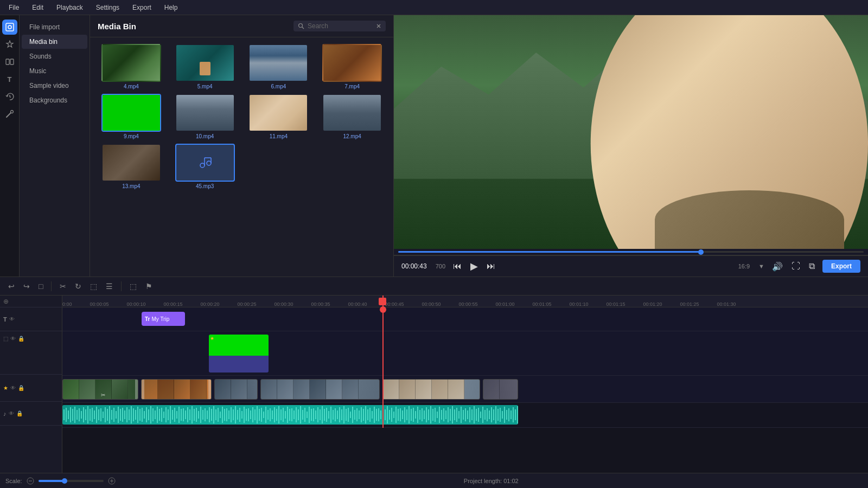 Image resolution: width=868 pixels, height=488 pixels. Describe the element at coordinates (457, 266) in the screenshot. I see `preview-skip-back: ⏮` at that location.